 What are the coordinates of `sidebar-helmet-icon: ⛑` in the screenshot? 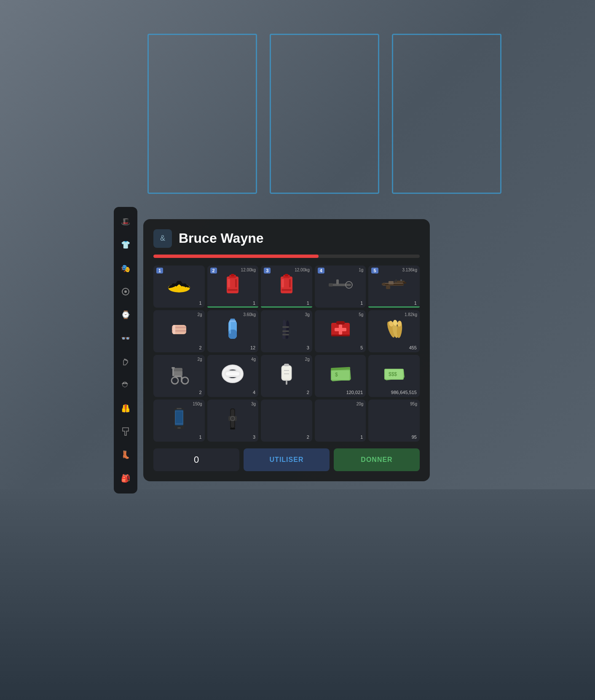 It's located at (126, 385).